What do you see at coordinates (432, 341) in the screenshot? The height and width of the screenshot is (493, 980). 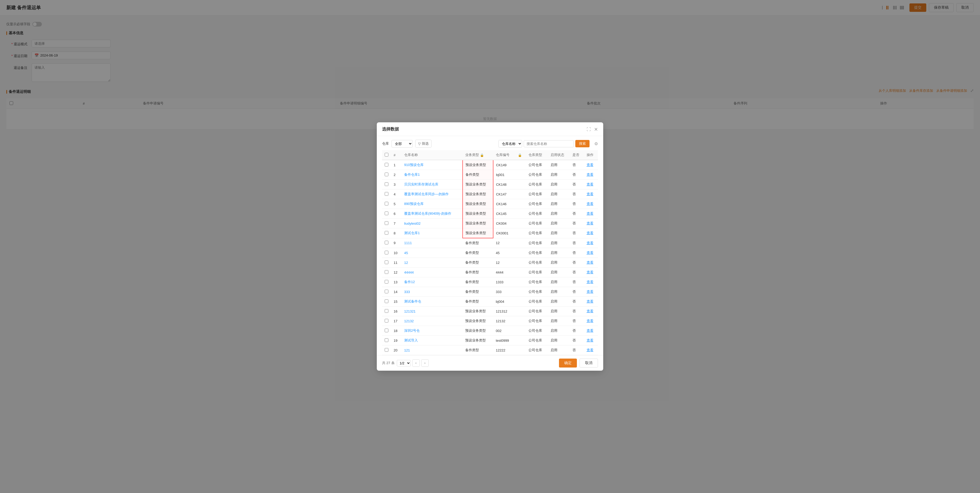 I see `row-name: 测试导入` at bounding box center [432, 341].